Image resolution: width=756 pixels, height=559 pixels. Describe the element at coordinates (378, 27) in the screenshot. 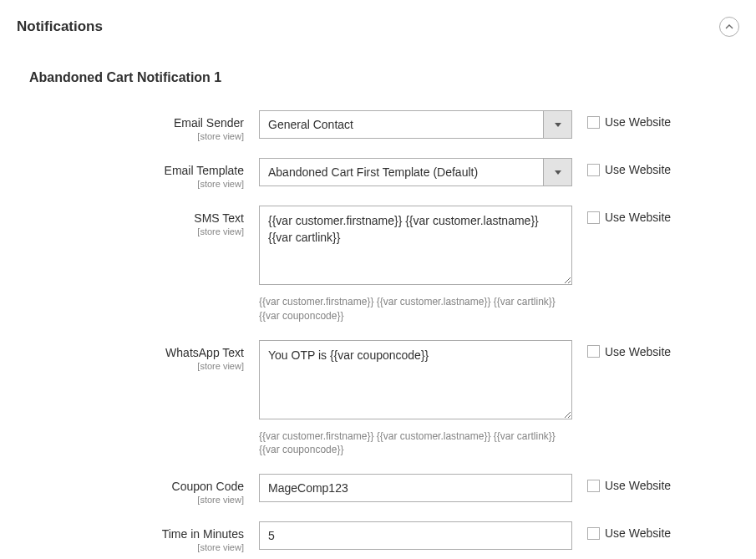

I see `section-header: Notifications` at that location.